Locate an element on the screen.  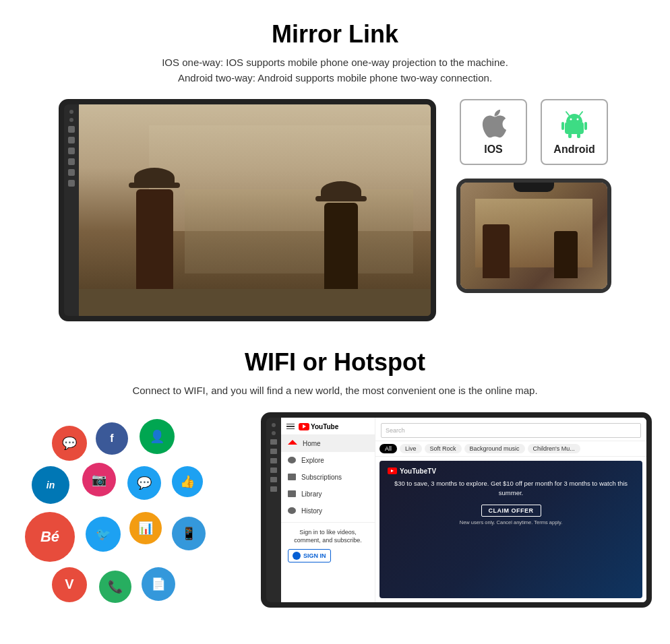
filter-chip-all: All is located at coordinates (388, 449).